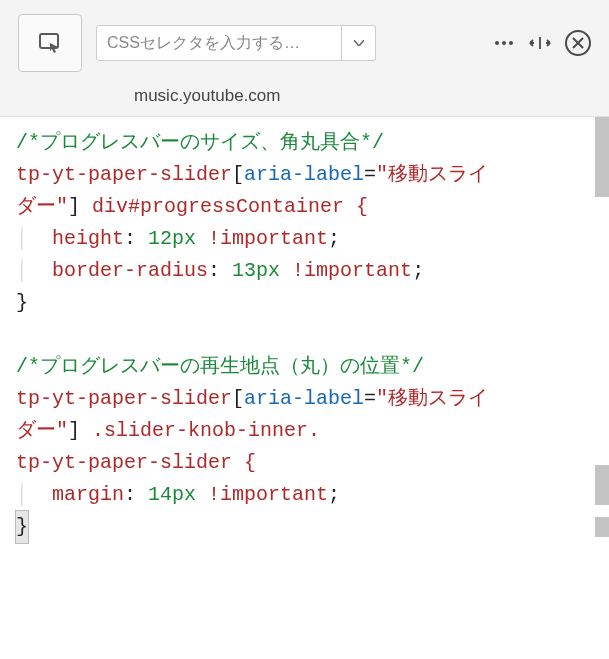  I want to click on cursor: }, so click(22, 527).